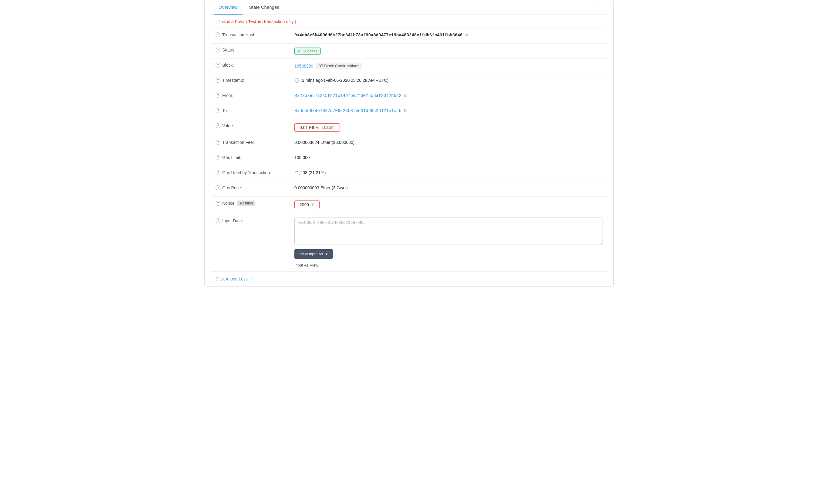  What do you see at coordinates (232, 188) in the screenshot?
I see `gas-price-label-text: Gas Price:` at bounding box center [232, 188].